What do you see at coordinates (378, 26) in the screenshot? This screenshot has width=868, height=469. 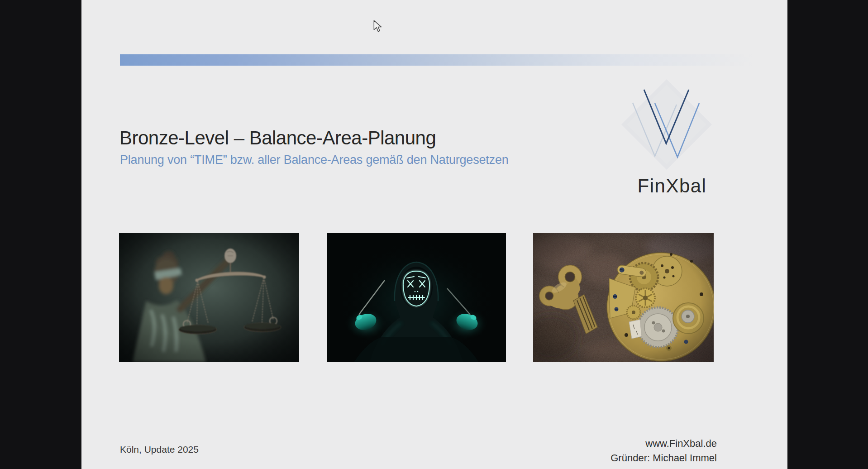 I see `mouse-cursor` at bounding box center [378, 26].